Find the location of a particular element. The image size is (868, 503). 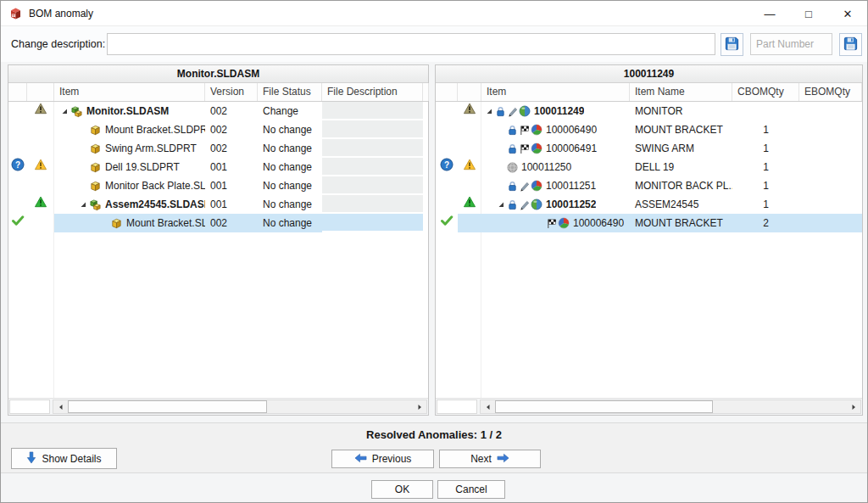

pencil-icon is located at coordinates (524, 205).